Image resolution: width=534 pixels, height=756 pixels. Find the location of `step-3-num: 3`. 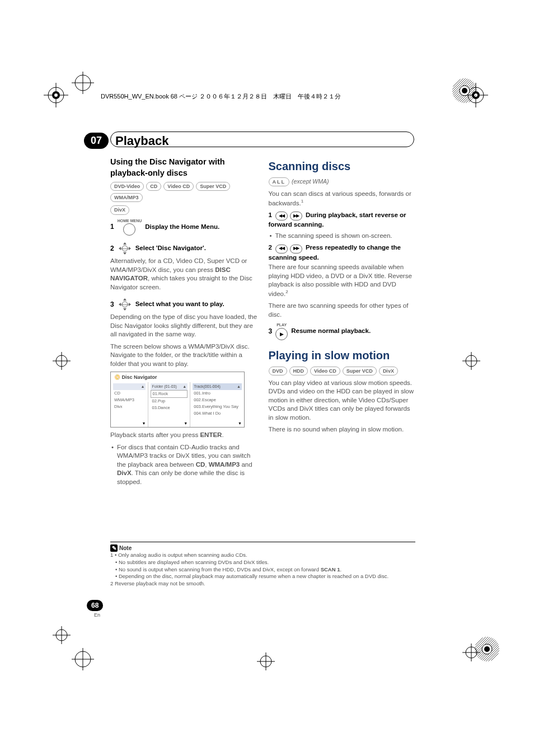

step-3-num: 3 is located at coordinates (112, 304).